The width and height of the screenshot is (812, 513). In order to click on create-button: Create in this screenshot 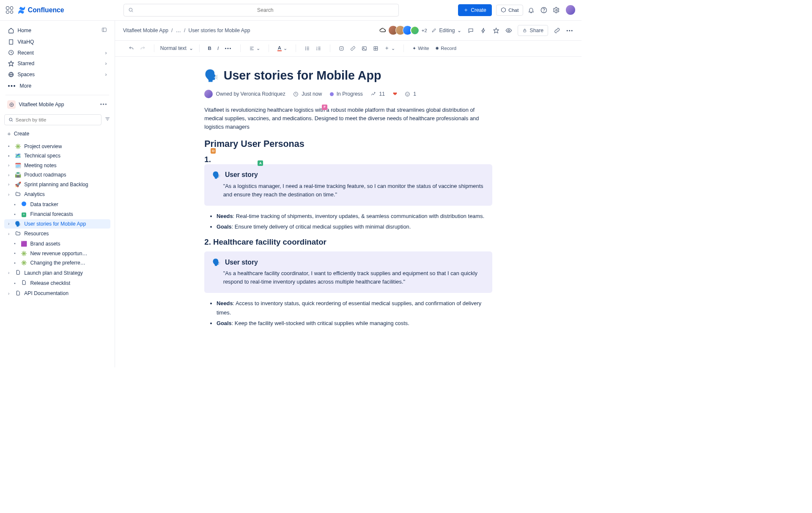, I will do `click(475, 10)`.